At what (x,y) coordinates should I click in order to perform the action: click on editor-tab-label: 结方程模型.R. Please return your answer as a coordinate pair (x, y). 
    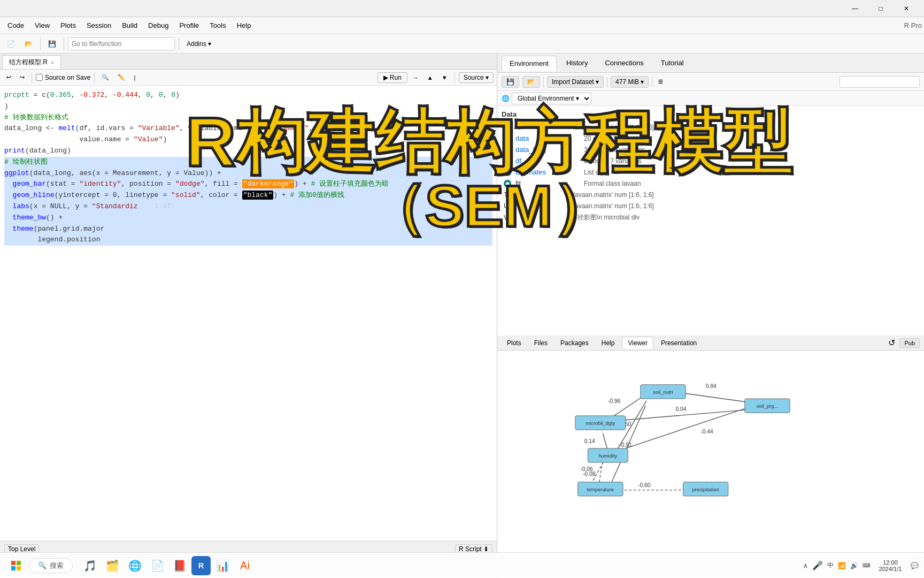
    Looking at the image, I should click on (28, 62).